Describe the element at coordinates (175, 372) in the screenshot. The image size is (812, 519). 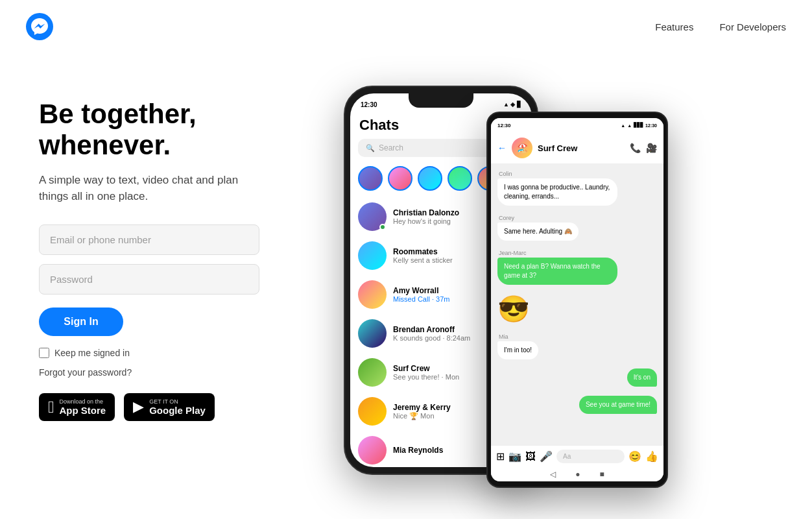
I see `forgot-password-link: Forgot your password?` at that location.